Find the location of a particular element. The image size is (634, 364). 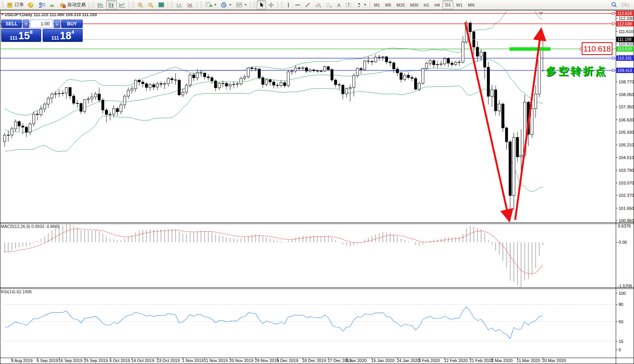

metaeditor-button is located at coordinates (31, 5).